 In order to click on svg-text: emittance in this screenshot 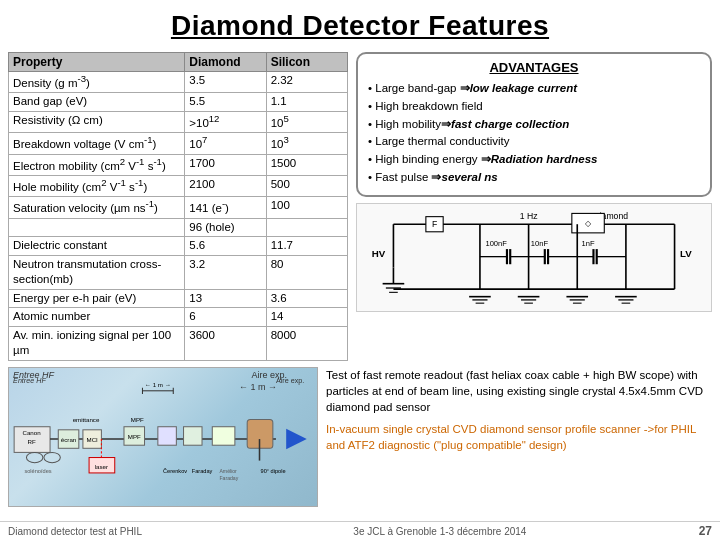, I will do `click(86, 418)`.